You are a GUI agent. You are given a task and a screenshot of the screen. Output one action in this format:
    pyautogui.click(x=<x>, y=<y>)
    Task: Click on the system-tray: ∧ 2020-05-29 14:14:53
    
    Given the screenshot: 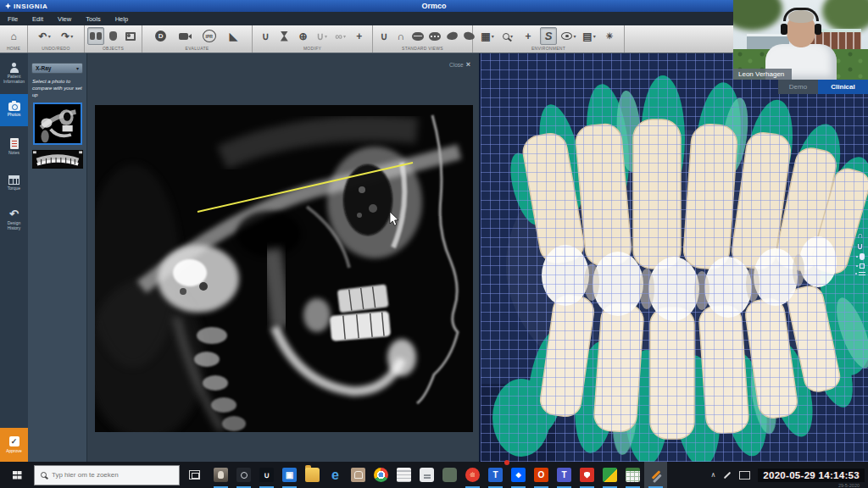 What is the action you would take?
    pyautogui.click(x=789, y=475)
    